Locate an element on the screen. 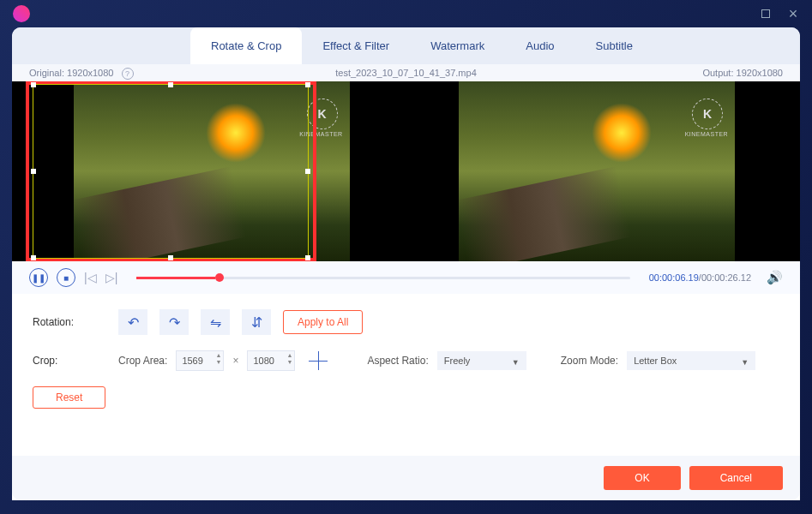  tab-audio: Audio is located at coordinates (540, 46).